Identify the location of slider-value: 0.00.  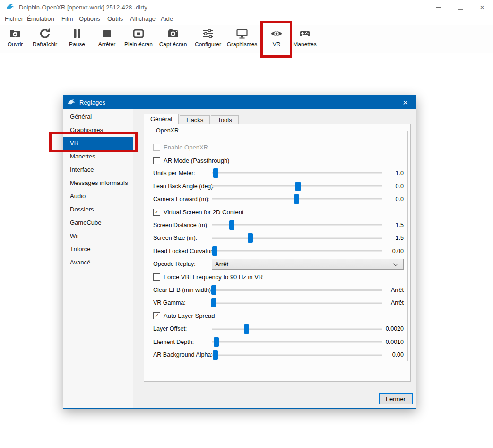
(393, 251).